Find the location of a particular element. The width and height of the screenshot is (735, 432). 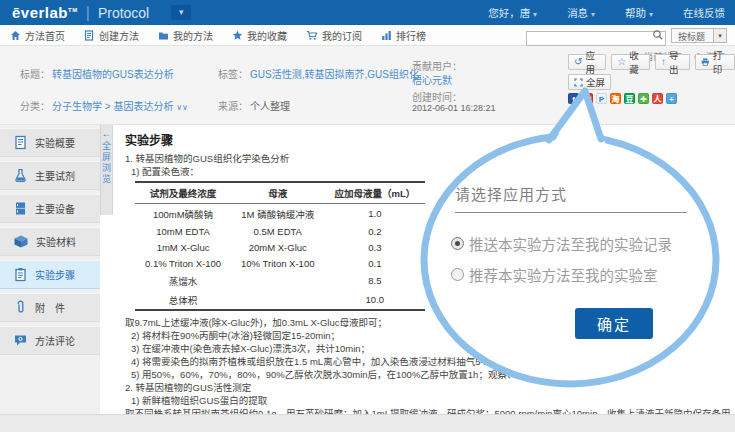

sidebar-item-attachments: 附 件 is located at coordinates (50, 308).